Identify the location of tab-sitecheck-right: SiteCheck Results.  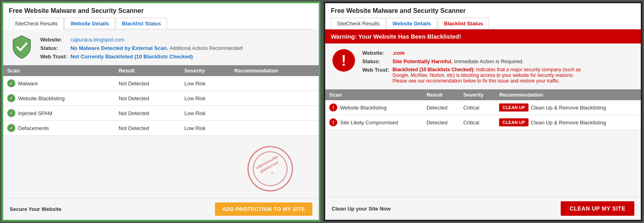
(358, 23).